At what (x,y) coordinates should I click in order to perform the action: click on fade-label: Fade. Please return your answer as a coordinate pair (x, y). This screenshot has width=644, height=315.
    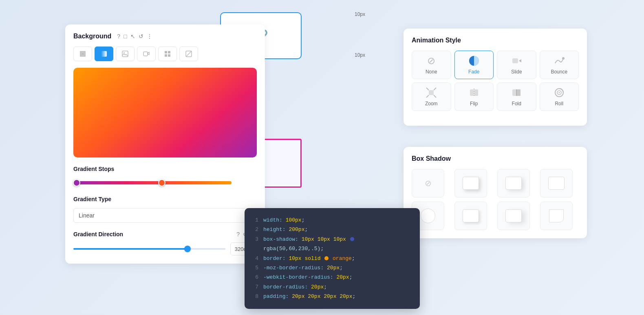
    Looking at the image, I should click on (474, 72).